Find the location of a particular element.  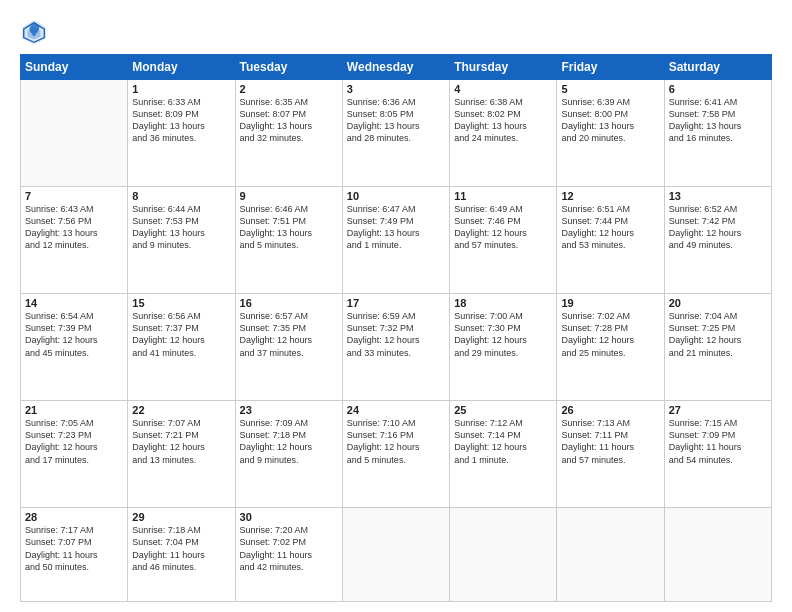

calendar-cell: 21Sunrise: 7:05 AM Sunset: 7:23 PM Dayli… is located at coordinates (74, 454).